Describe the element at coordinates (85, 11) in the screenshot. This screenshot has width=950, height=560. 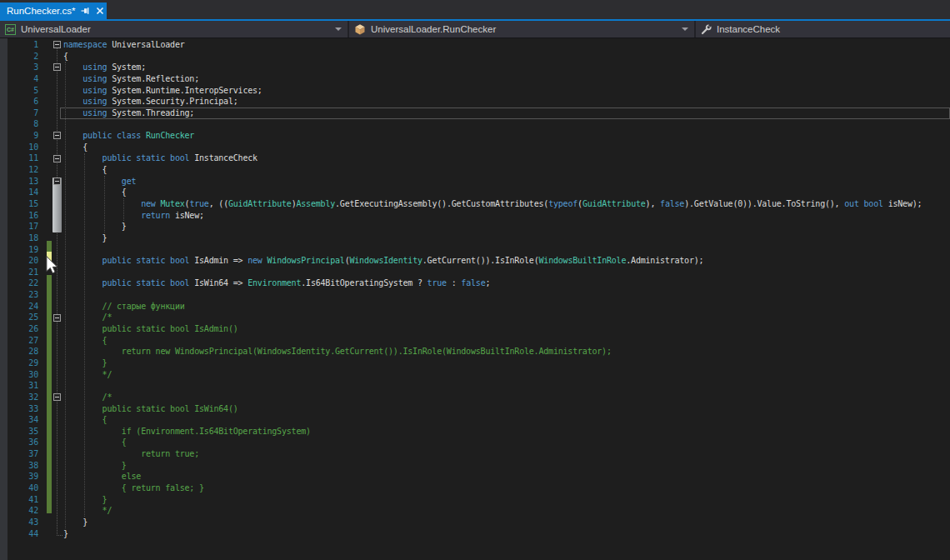
I see `pin-icon` at that location.